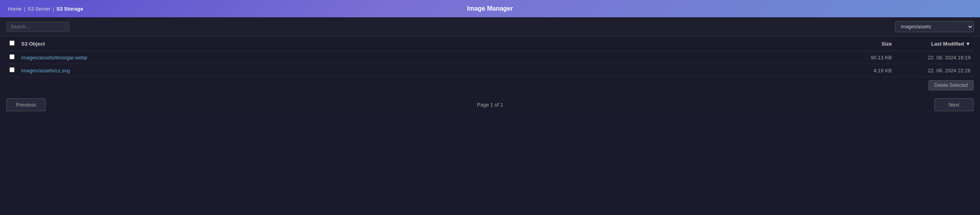 This screenshot has width=980, height=215. Describe the element at coordinates (490, 44) in the screenshot. I see `table-header-row: S3 Object Size Last Modified ▼` at that location.